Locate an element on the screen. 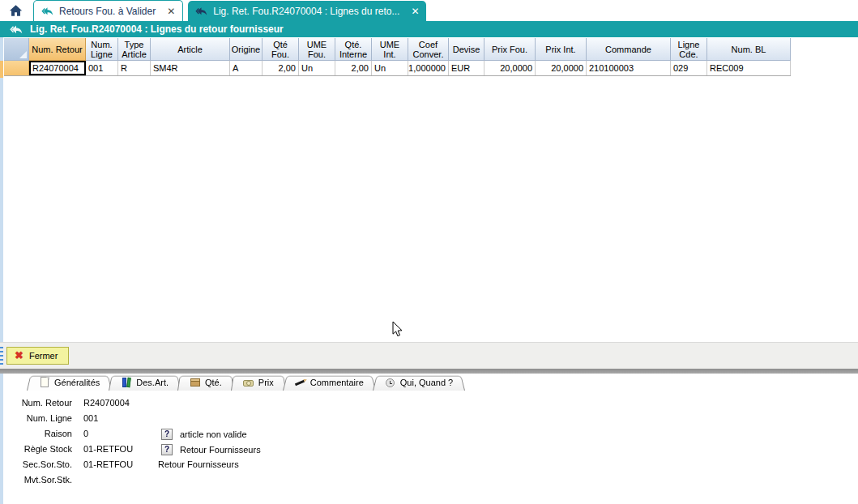  tab-g-n-ralit-s: Généralités is located at coordinates (70, 382).